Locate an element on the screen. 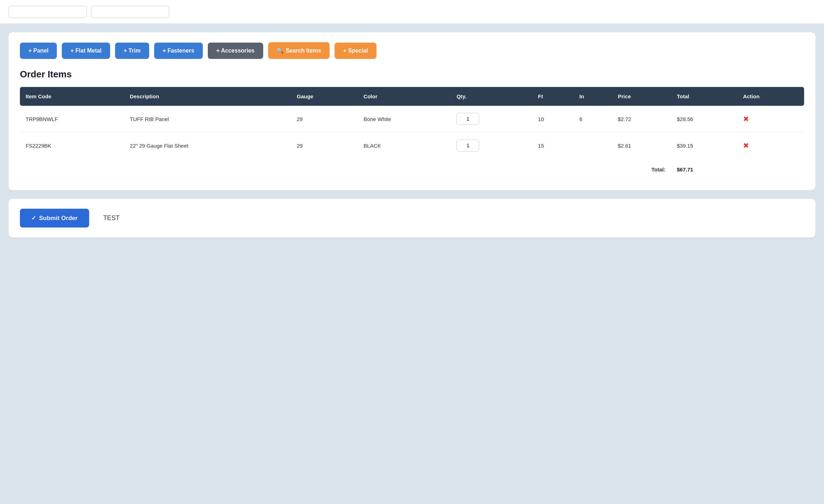 Image resolution: width=824 pixels, height=504 pixels. cell-item-code: TRP9BNWLF is located at coordinates (72, 119).